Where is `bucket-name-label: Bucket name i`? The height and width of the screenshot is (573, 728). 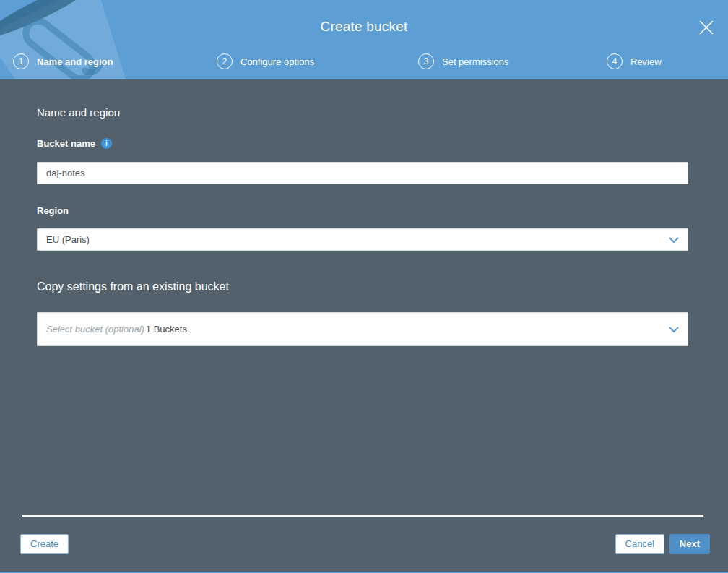 bucket-name-label: Bucket name i is located at coordinates (74, 143).